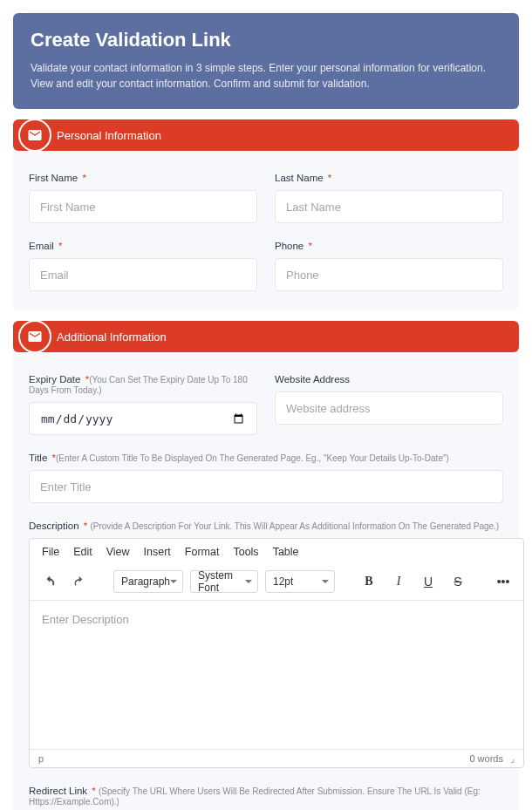  Describe the element at coordinates (224, 582) in the screenshot. I see `font-family-select: System Font` at that location.